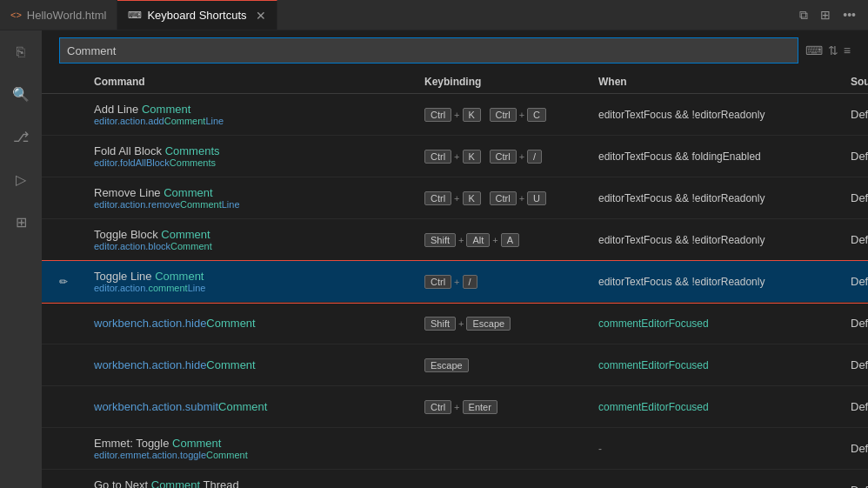 This screenshot has height=488, width=868. Describe the element at coordinates (259, 115) in the screenshot. I see `cmd-cell: Add Line Comment editor.action.addCommen…` at that location.